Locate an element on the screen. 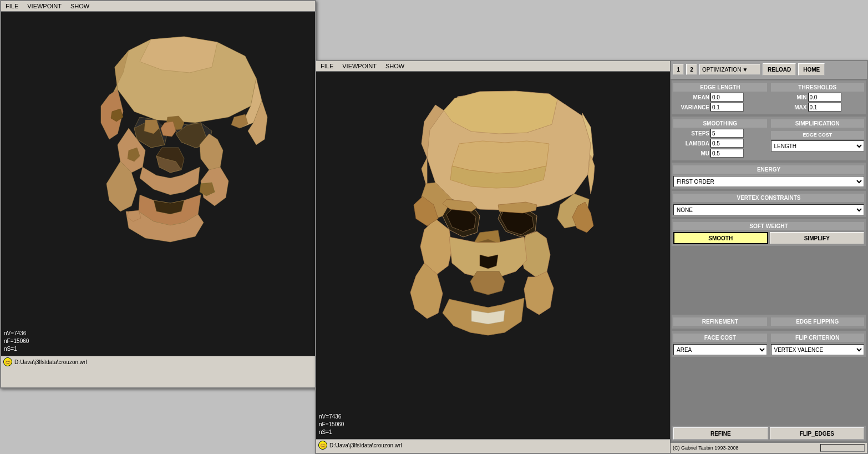  face-cost-header: FACE COST is located at coordinates (720, 337).